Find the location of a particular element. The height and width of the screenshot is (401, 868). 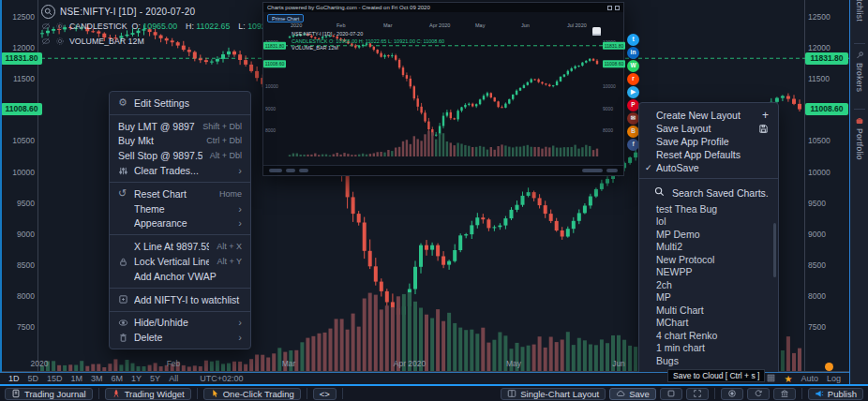

tf-item-6m: 6M is located at coordinates (118, 379).